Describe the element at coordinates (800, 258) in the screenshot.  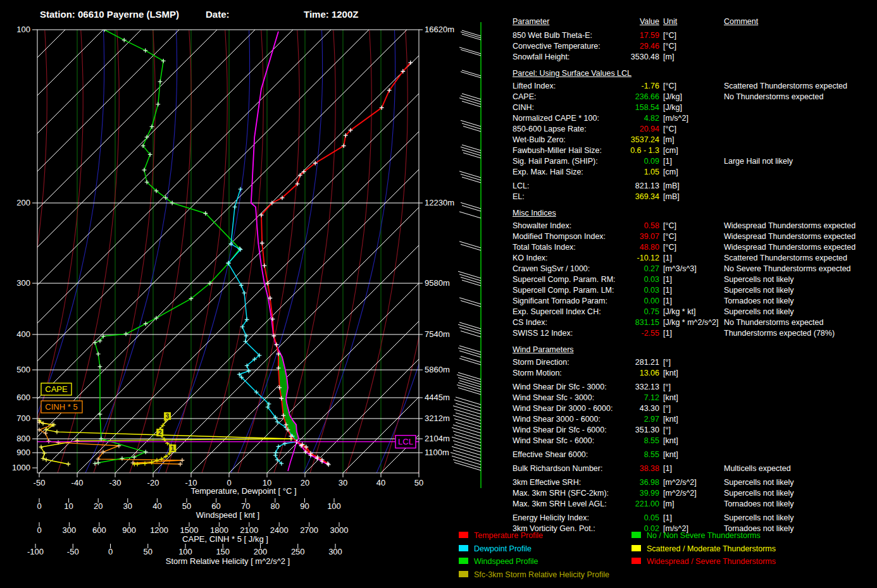
I see `param-comment: Scattered Thunderstorms expected` at that location.